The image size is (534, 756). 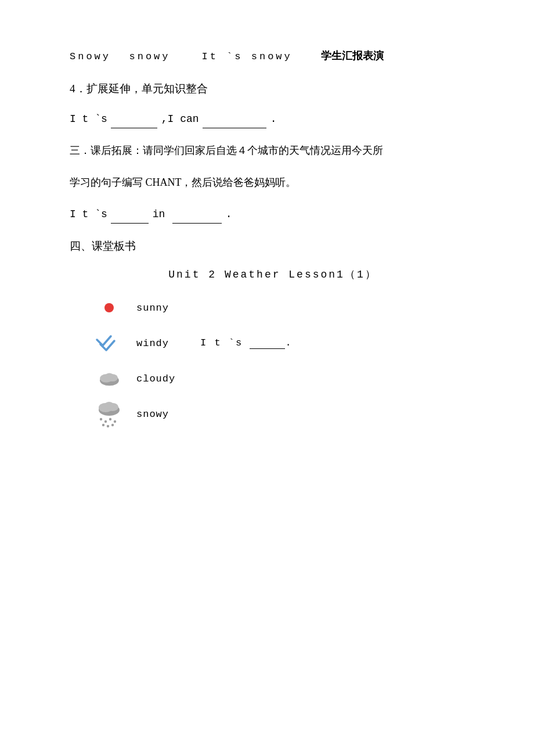 What do you see at coordinates (109, 308) in the screenshot?
I see `sunny-icon` at bounding box center [109, 308].